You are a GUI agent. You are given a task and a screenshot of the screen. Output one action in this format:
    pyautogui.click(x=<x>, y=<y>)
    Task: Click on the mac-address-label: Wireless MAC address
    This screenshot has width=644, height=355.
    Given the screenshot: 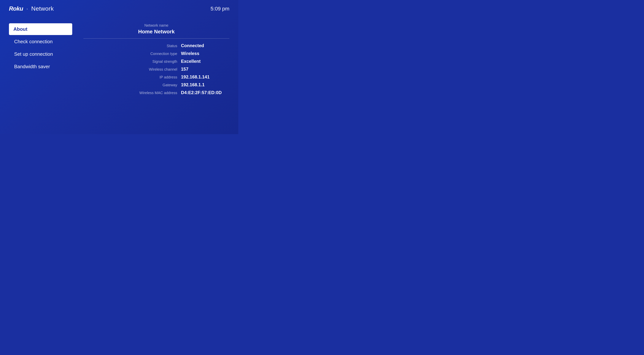 What is the action you would take?
    pyautogui.click(x=157, y=93)
    